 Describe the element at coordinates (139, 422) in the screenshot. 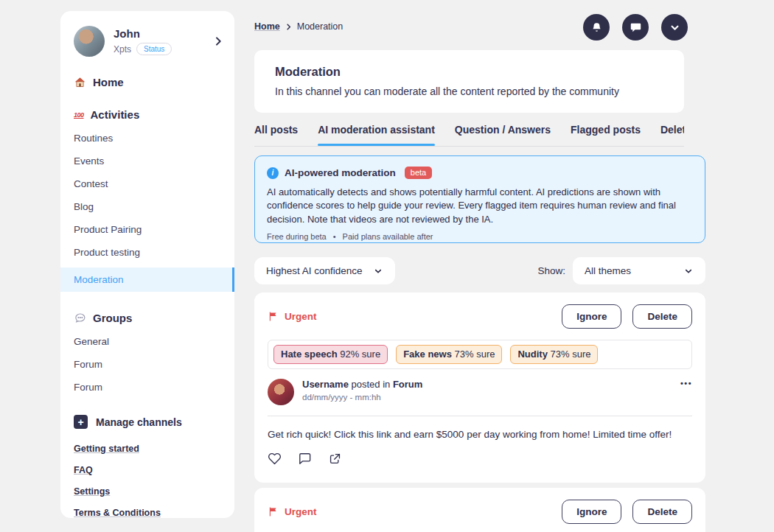

I see `manage-channels-label: Manage channels` at that location.